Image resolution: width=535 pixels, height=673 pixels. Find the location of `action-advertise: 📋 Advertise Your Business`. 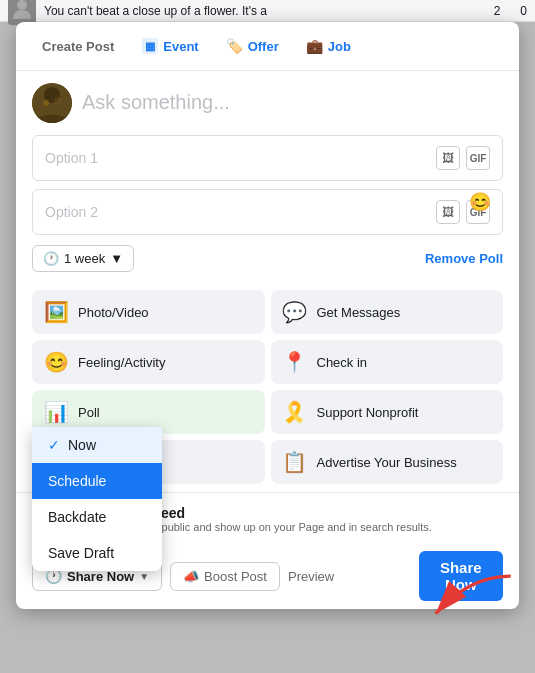

action-advertise: 📋 Advertise Your Business is located at coordinates (388, 462).